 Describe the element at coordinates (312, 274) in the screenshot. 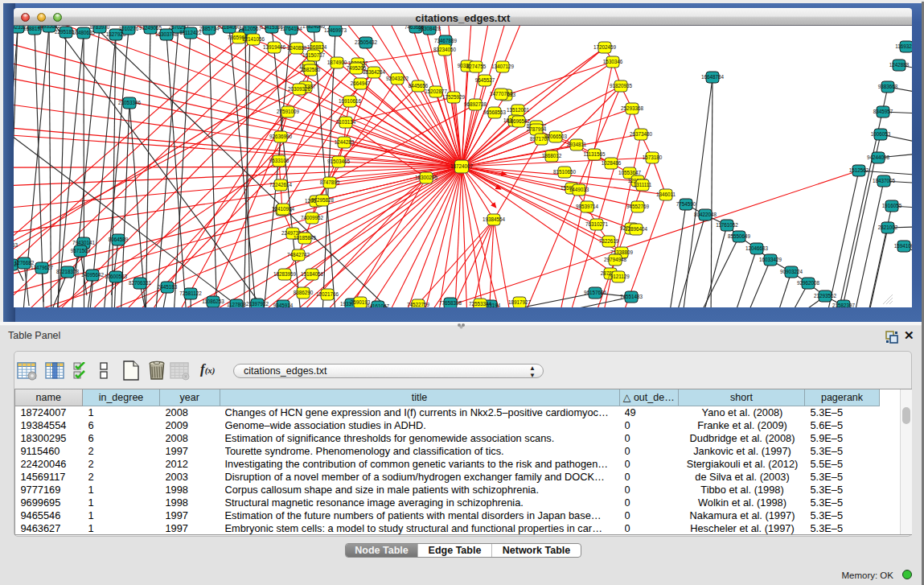

I see `svg-text: 15184056` at that location.